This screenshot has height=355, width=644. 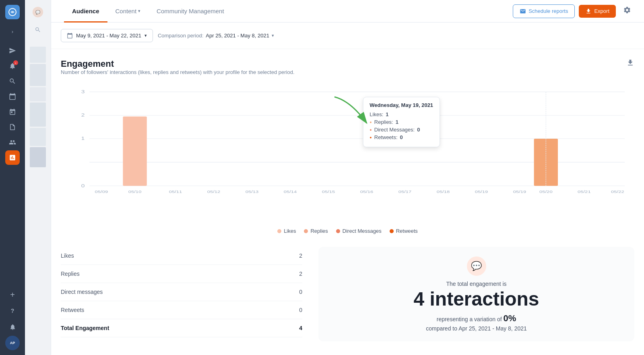 I want to click on sidebar-item-search, so click(x=12, y=81).